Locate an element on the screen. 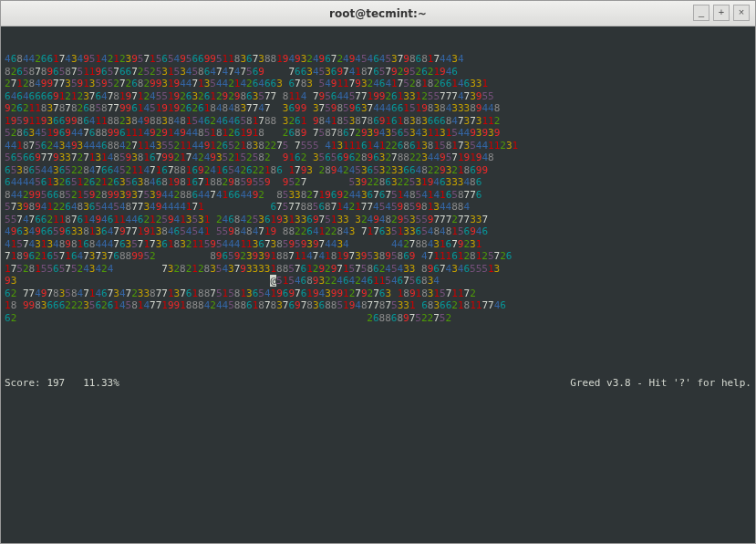 This screenshot has width=756, height=544. close-button: × is located at coordinates (741, 13).